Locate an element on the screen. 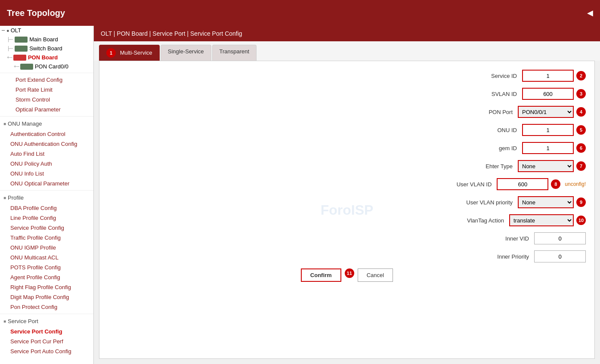  pon-port-label: PON Port is located at coordinates (483, 112).